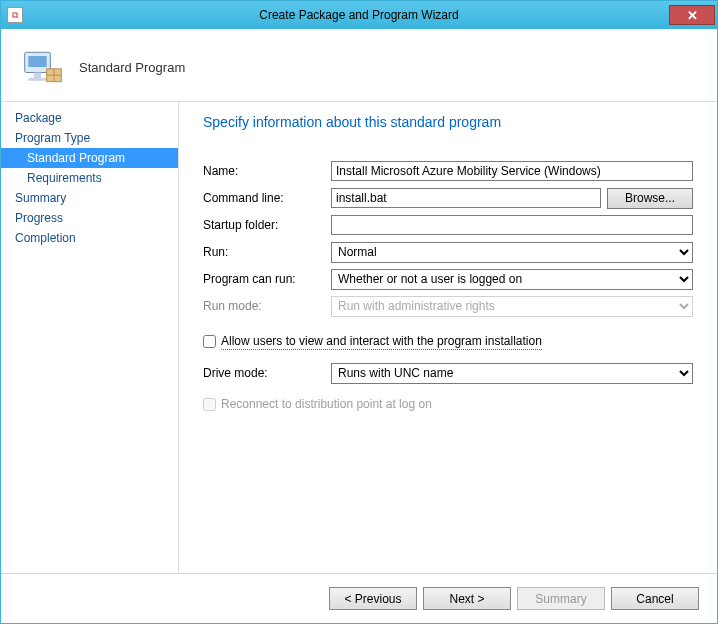 Image resolution: width=718 pixels, height=624 pixels. Describe the element at coordinates (43, 67) in the screenshot. I see `package-icon` at that location.